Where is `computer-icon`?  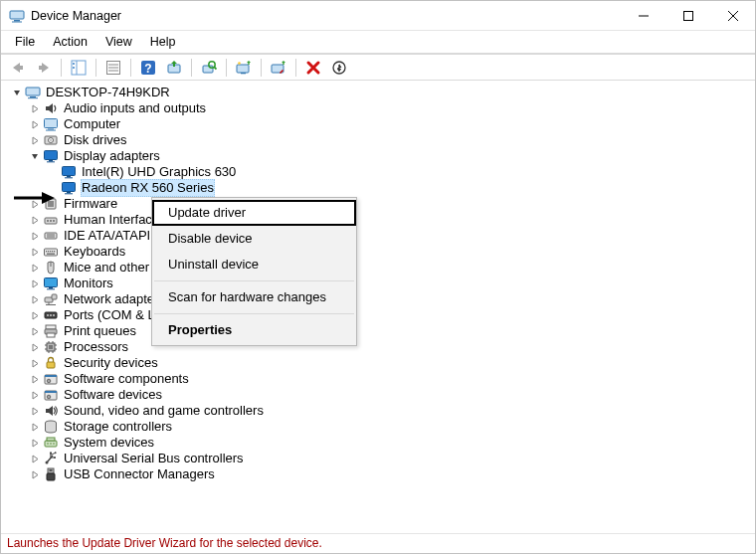
computer-icon is located at coordinates (51, 124).